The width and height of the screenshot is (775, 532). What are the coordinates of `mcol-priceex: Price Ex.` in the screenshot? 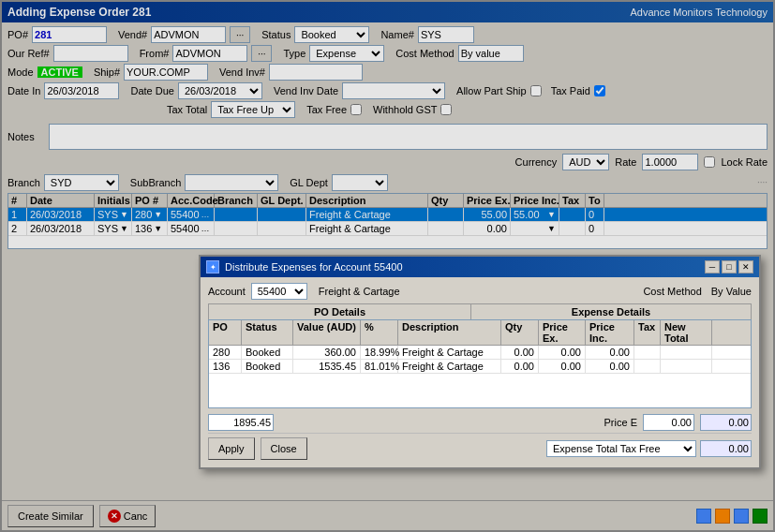 It's located at (562, 332).